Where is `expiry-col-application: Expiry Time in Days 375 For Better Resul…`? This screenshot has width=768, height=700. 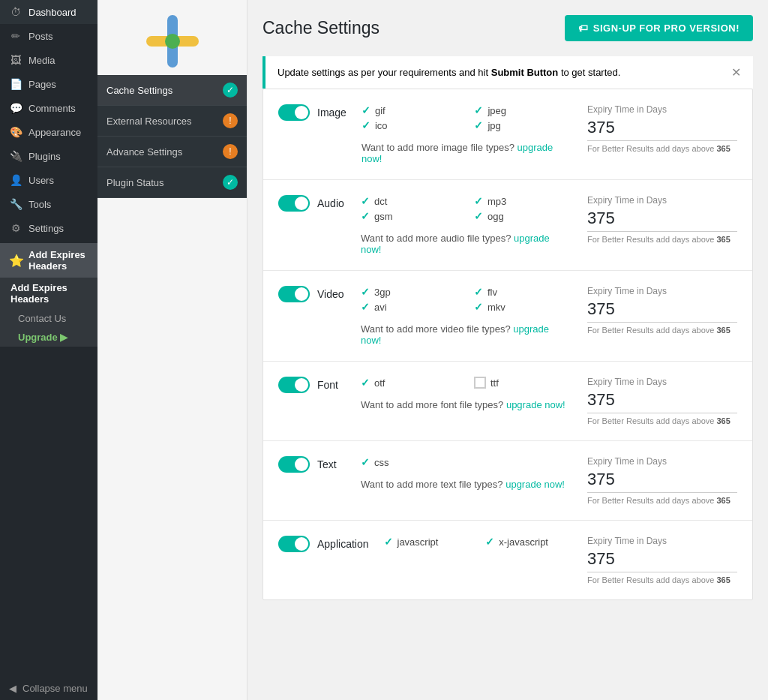 expiry-col-application: Expiry Time in Days 375 For Better Resul… is located at coordinates (662, 560).